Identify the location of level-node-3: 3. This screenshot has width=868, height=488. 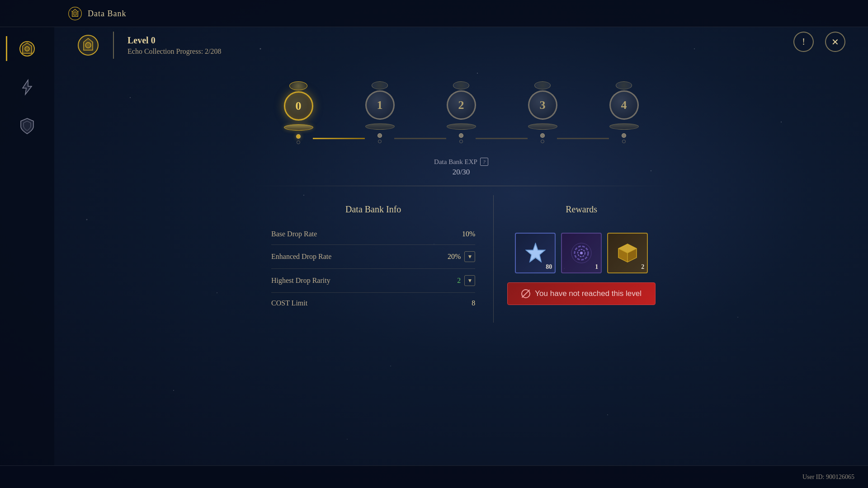
(542, 112).